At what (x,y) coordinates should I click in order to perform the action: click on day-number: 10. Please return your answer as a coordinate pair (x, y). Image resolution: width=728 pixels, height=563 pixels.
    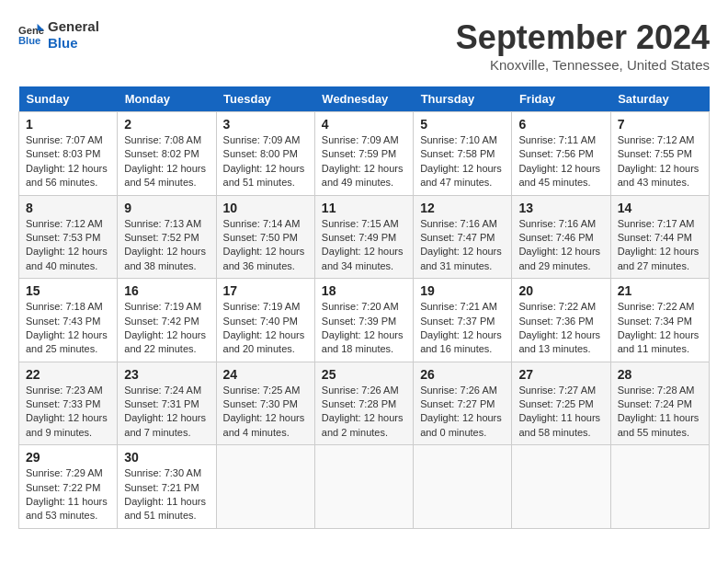
    Looking at the image, I should click on (266, 208).